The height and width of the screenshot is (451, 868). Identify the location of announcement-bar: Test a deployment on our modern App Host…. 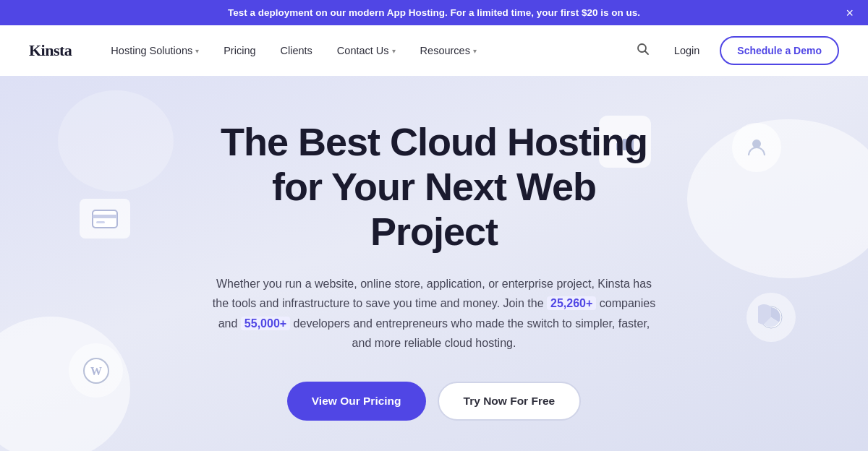
(434, 13).